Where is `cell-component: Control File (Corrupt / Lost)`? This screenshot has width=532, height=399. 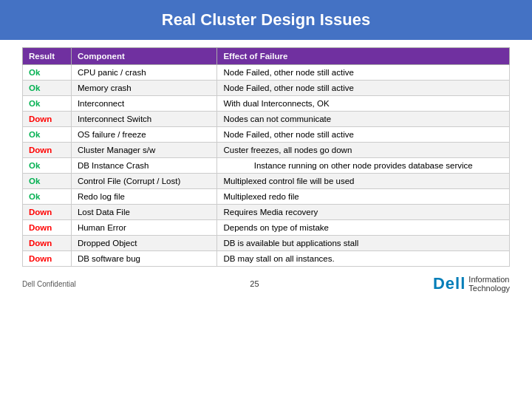 cell-component: Control File (Corrupt / Lost) is located at coordinates (144, 182).